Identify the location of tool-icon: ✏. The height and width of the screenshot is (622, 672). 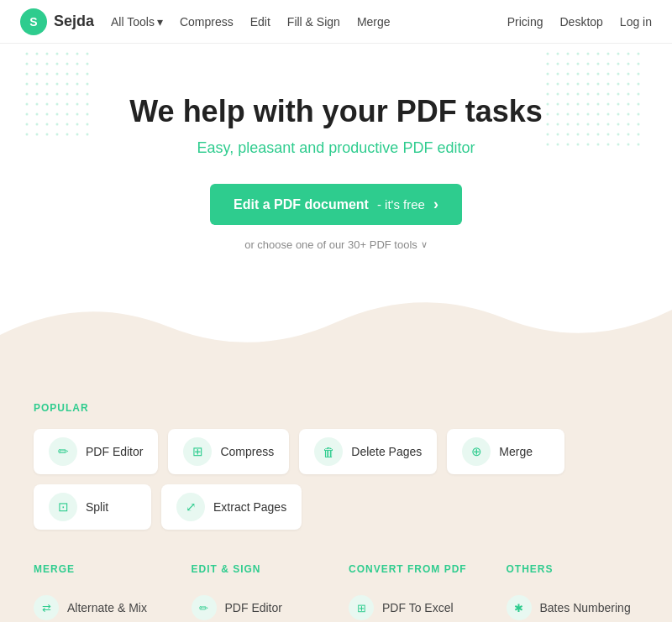
(63, 452).